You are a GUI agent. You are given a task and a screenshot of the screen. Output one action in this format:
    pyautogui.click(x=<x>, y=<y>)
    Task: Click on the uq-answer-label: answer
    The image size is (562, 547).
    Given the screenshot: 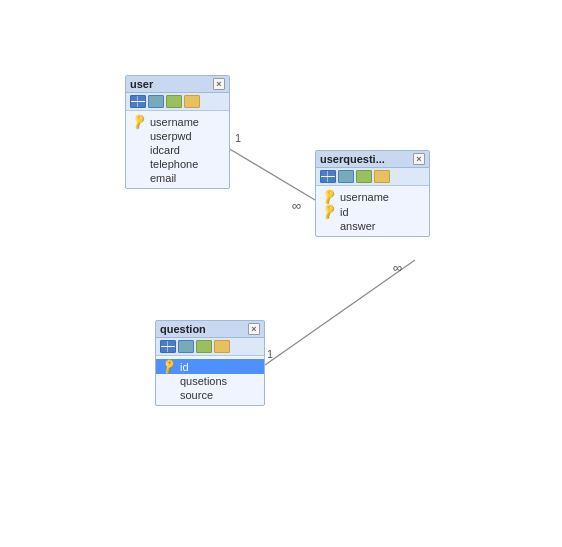 What is the action you would take?
    pyautogui.click(x=358, y=226)
    